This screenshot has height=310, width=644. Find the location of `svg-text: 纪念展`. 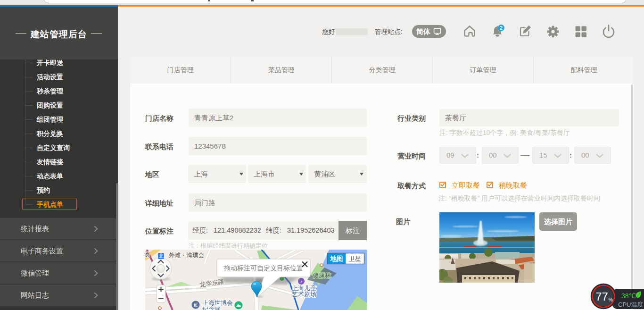

svg-text: 纪念展 is located at coordinates (211, 308).